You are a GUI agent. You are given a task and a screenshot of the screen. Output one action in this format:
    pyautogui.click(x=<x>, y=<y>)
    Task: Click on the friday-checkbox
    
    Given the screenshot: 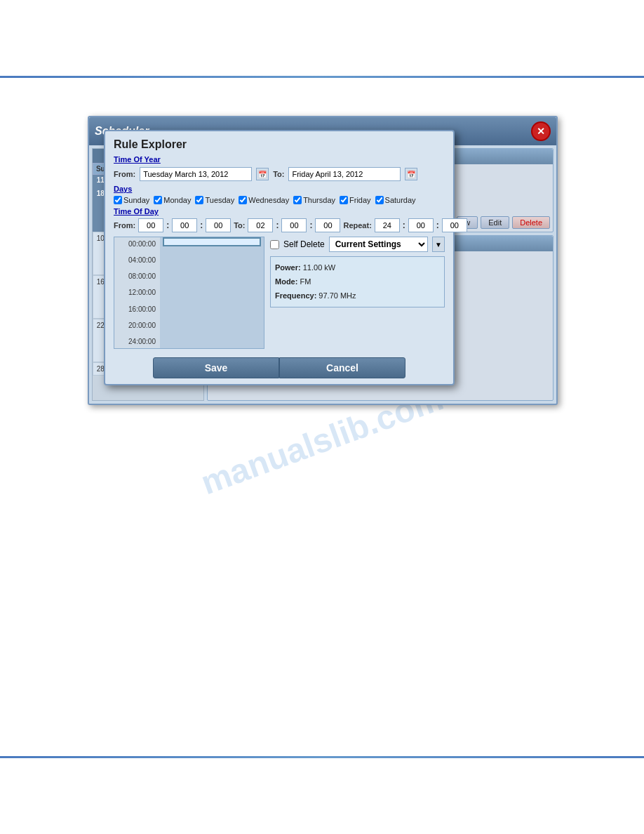 What is the action you would take?
    pyautogui.click(x=344, y=200)
    